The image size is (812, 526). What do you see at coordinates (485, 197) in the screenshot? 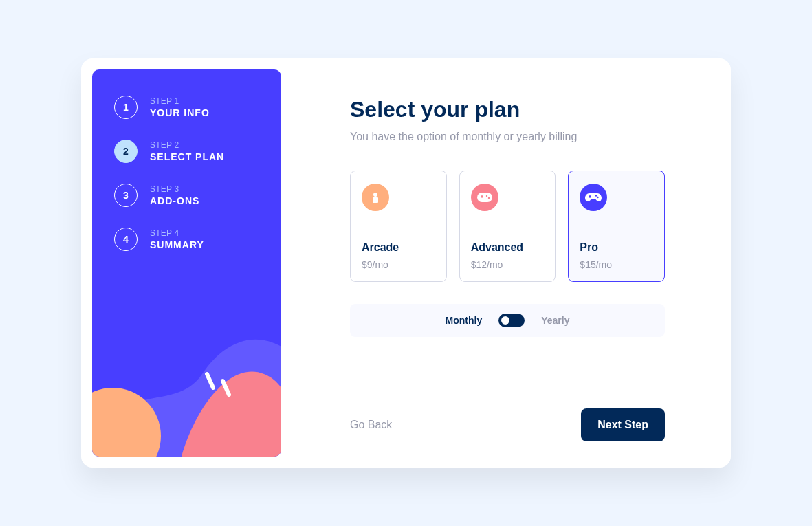
I see `advanced-icon` at bounding box center [485, 197].